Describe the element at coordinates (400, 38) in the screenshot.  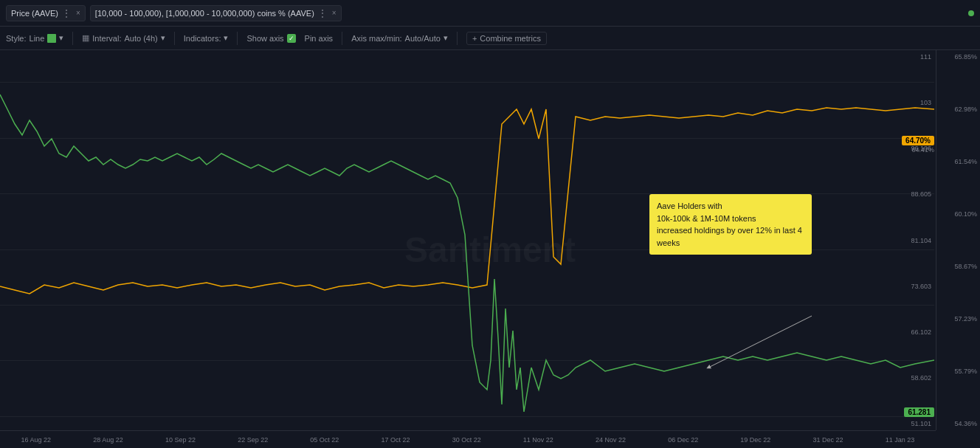
I see `axis-maxmin-selector: Axis max/min: Auto/Auto ▾` at that location.